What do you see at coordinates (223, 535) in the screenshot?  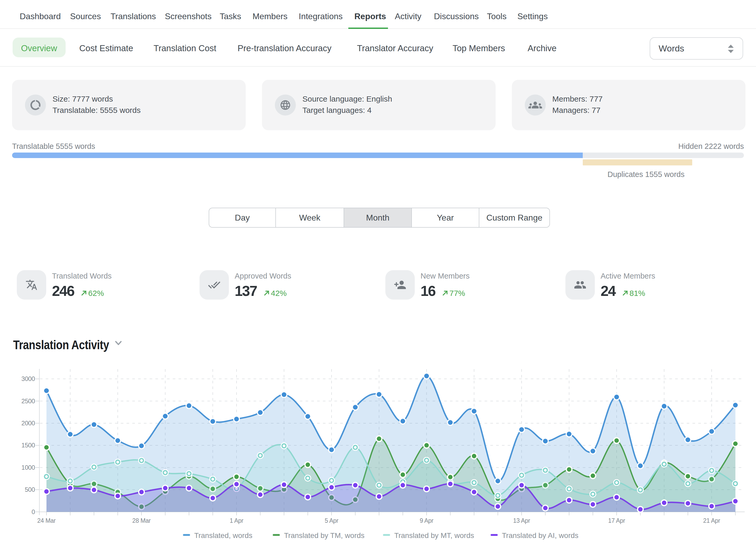 I see `svg-text: Translated, words` at bounding box center [223, 535].